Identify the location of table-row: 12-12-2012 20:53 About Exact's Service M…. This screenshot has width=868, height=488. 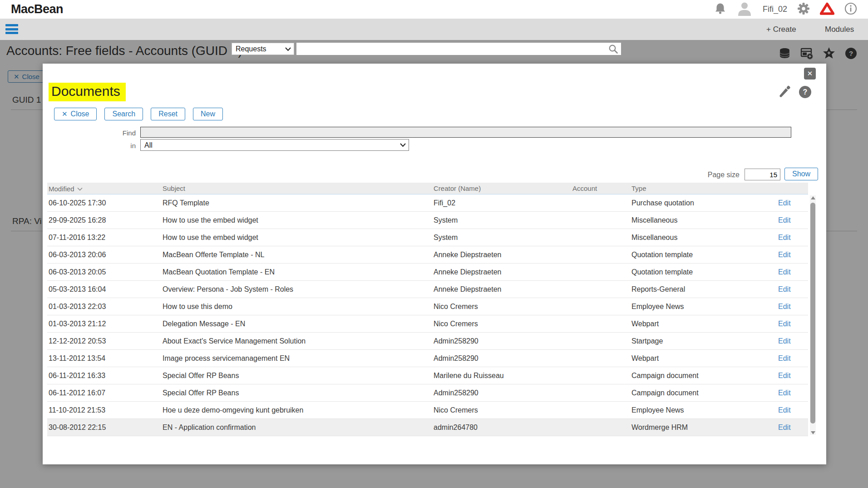
(428, 341).